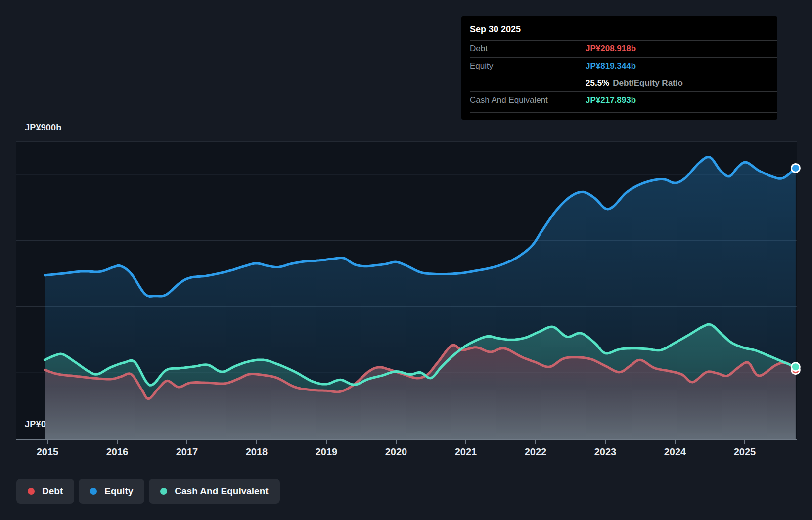 The image size is (812, 520). What do you see at coordinates (795, 168) in the screenshot?
I see `equity-end-marker` at bounding box center [795, 168].